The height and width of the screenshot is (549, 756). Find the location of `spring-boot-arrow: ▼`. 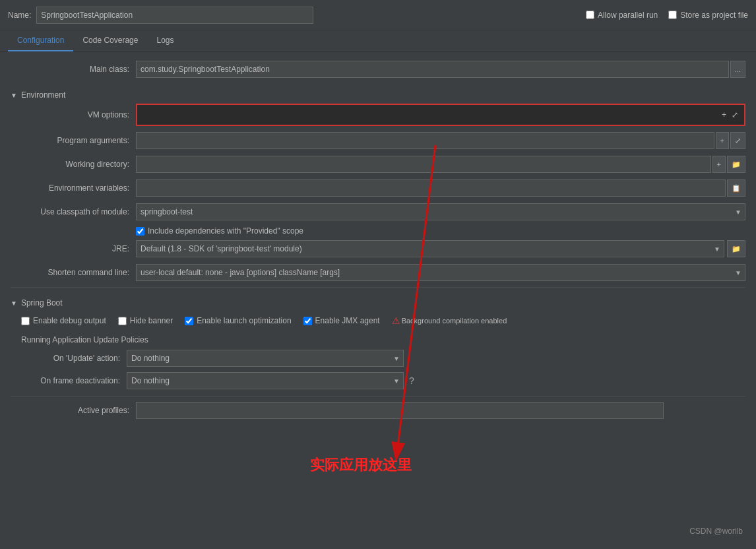

spring-boot-arrow: ▼ is located at coordinates (14, 304).